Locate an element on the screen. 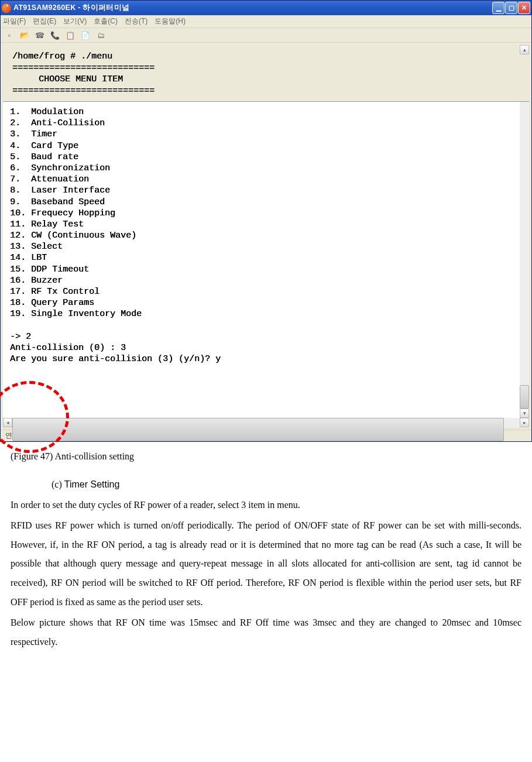  window-title: AT91SAM9260EK - 하이퍼터미널 is located at coordinates (253, 8).